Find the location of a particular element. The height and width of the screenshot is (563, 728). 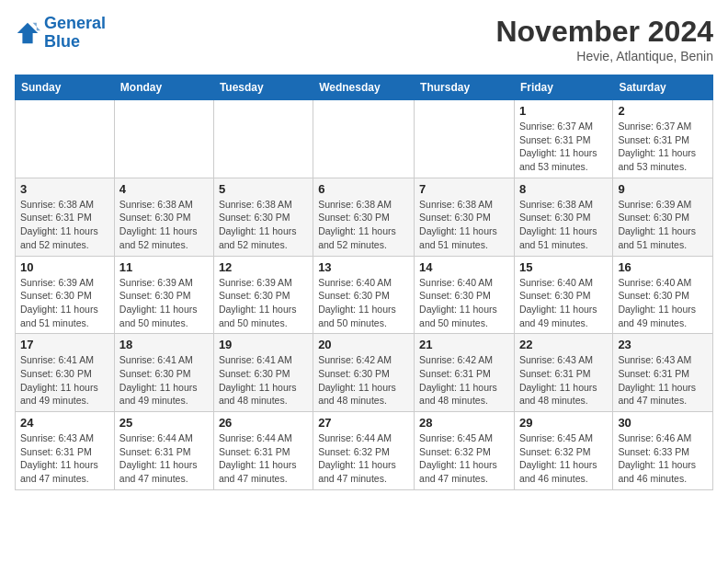

day-info: Sunrise: 6:44 AM Sunset: 6:32 PM Dayligh… is located at coordinates (364, 458).